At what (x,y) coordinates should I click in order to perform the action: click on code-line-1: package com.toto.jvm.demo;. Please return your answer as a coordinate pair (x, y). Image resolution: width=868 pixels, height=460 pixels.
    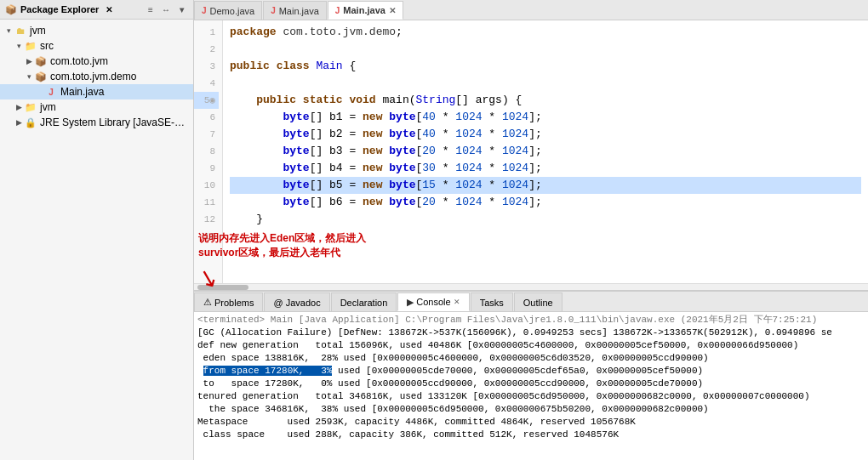
    Looking at the image, I should click on (545, 32).